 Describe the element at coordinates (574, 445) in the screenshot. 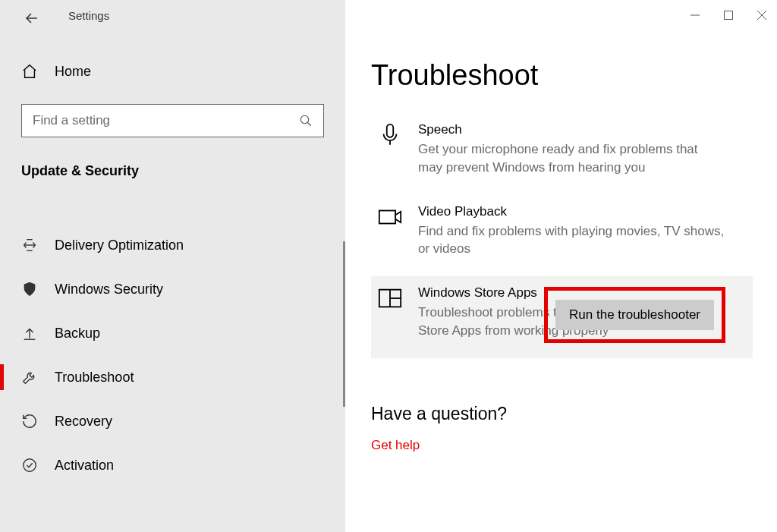

I see `get-help-link: Get help` at that location.